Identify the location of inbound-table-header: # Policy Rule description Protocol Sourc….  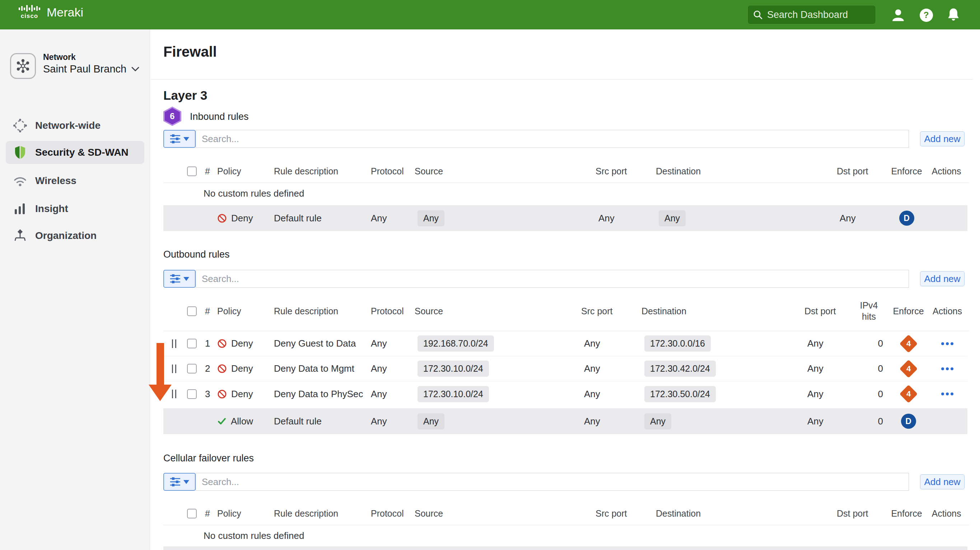
(565, 171).